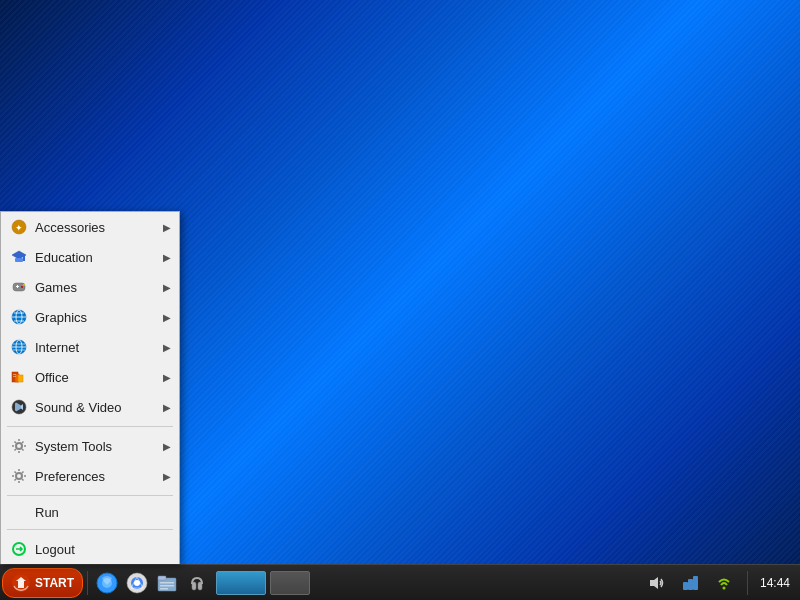 The image size is (800, 600). I want to click on start-button: START, so click(42, 583).